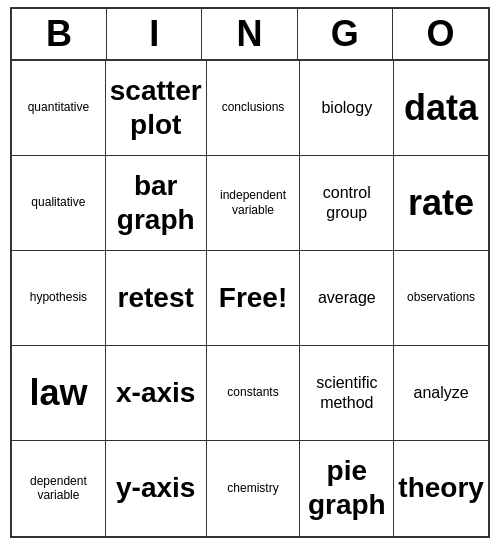 The height and width of the screenshot is (544, 500). I want to click on bingo-cell: dependent variable, so click(59, 488).